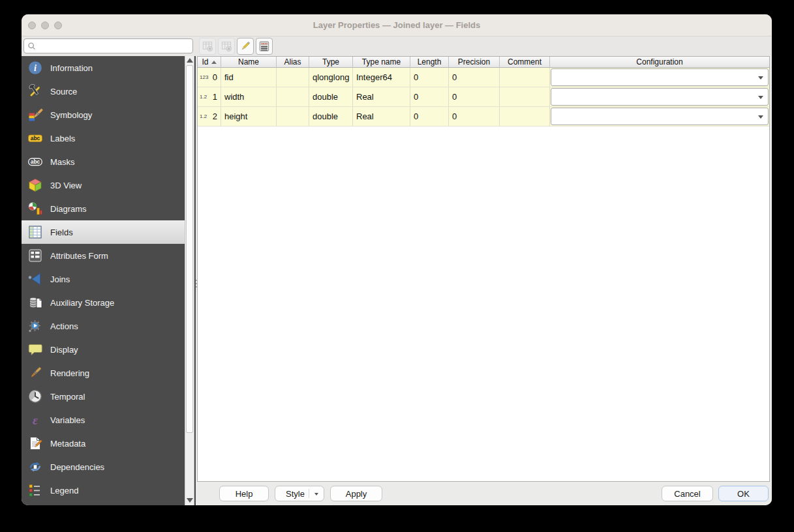  Describe the element at coordinates (103, 490) in the screenshot. I see `sidebar-item-legend: Legend` at that location.